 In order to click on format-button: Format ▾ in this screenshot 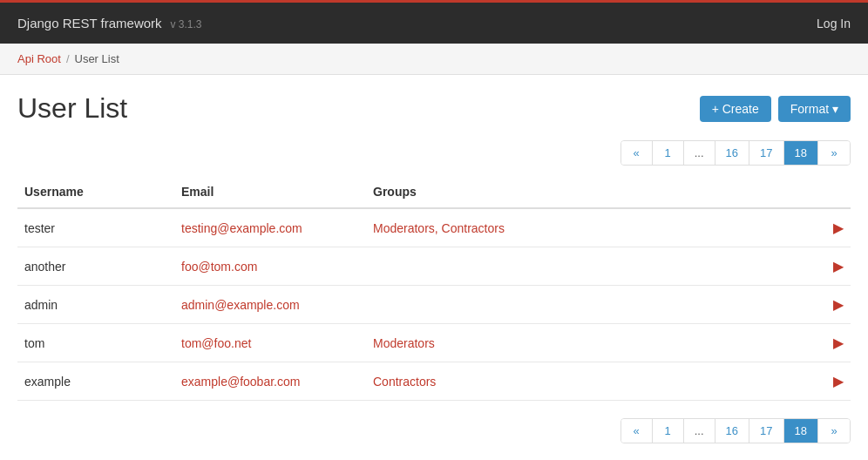, I will do `click(814, 109)`.